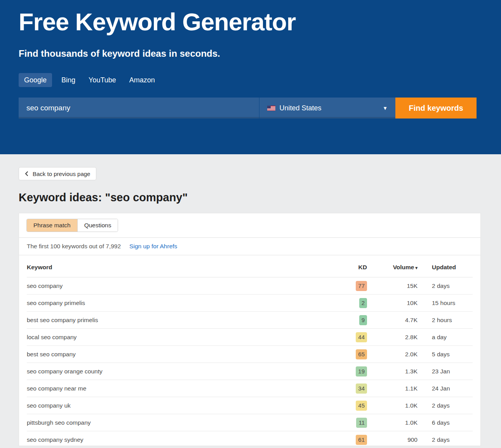  I want to click on chevron-left-icon, so click(26, 174).